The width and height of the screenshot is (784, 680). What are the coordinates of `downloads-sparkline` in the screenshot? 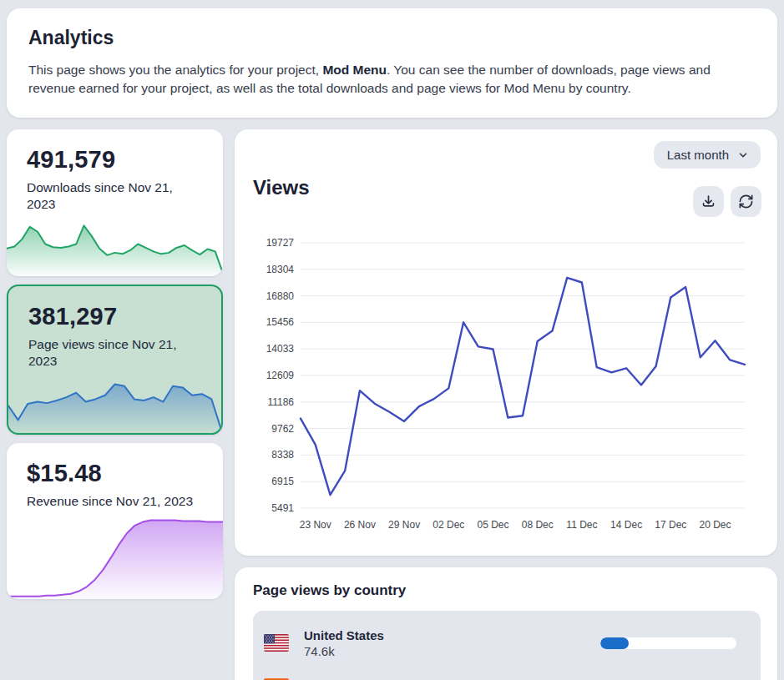 It's located at (115, 245).